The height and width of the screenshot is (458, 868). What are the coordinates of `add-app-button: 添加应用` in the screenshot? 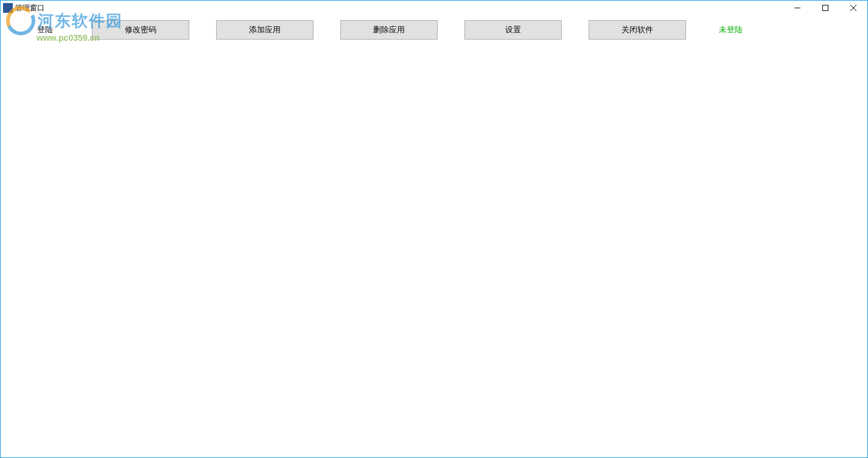 It's located at (265, 30).